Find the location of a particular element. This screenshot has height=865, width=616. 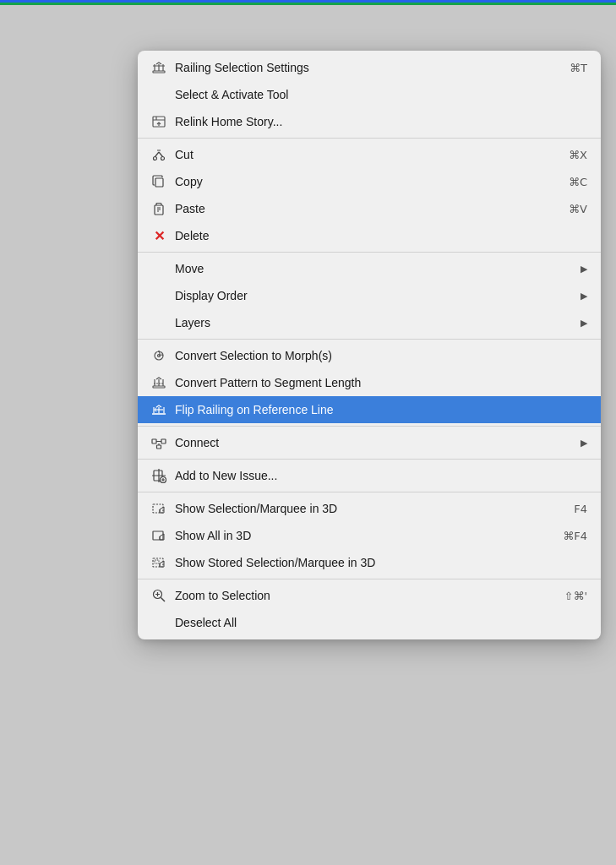

menu-item-select-activate: Select & Activate Tool is located at coordinates (369, 95).